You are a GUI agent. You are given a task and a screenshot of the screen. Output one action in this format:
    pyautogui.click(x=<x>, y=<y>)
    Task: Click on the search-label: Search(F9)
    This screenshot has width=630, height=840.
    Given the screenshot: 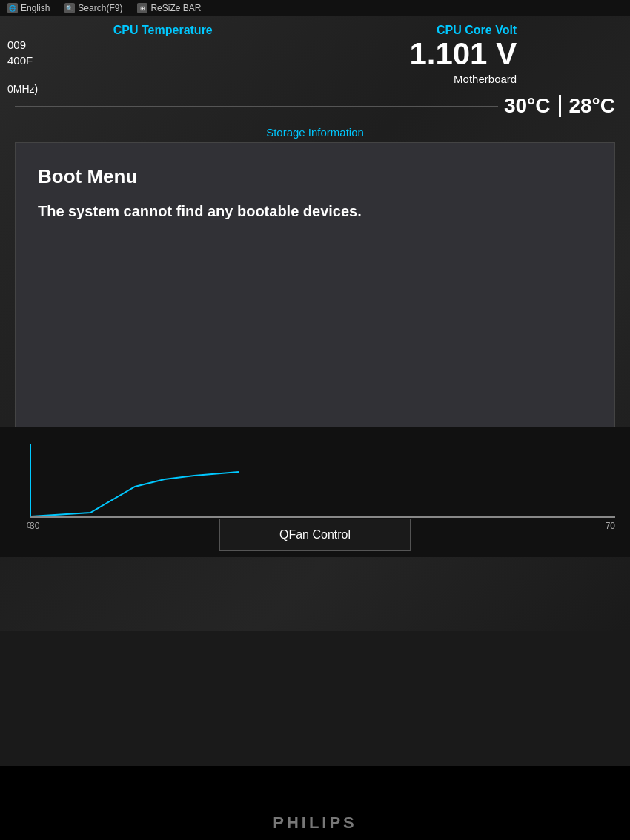 What is the action you would take?
    pyautogui.click(x=100, y=8)
    